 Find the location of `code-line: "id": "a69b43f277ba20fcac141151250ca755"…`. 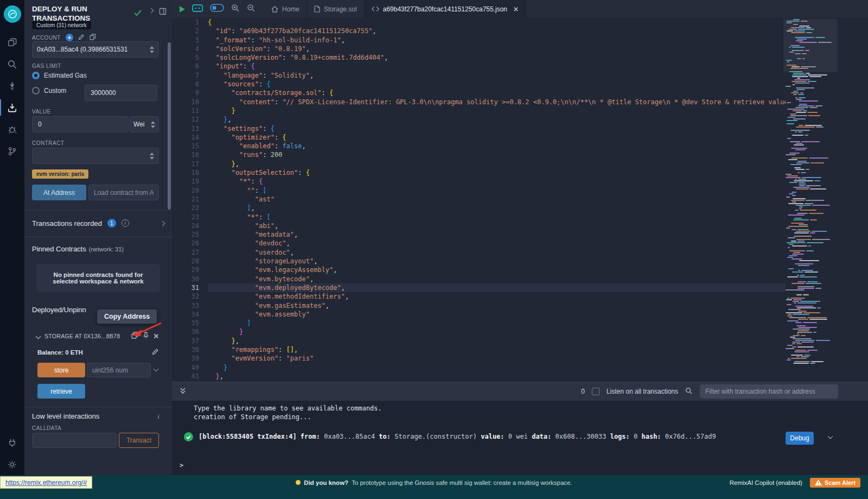

code-line: "id": "a69b43f277ba20fcac141151250ca755"… is located at coordinates (497, 31).